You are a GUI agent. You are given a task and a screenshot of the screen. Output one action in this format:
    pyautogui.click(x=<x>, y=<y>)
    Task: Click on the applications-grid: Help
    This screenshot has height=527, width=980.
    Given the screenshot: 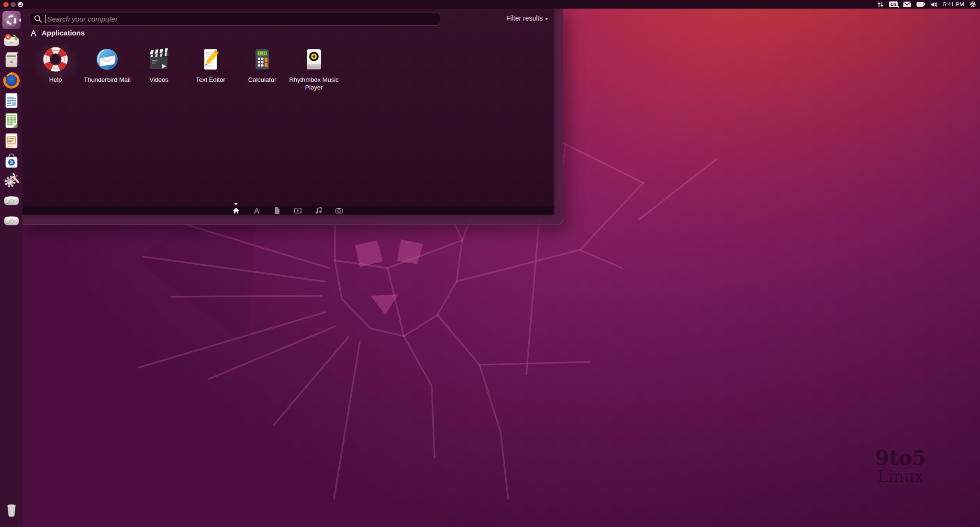 What is the action you would take?
    pyautogui.click(x=185, y=69)
    